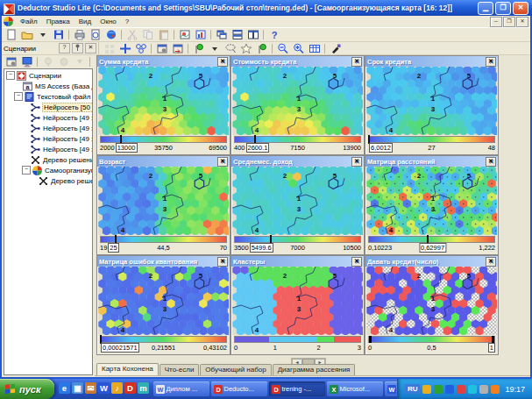 The width and height of the screenshot is (532, 399). Describe the element at coordinates (131, 35) in the screenshot. I see `cut-button` at that location.